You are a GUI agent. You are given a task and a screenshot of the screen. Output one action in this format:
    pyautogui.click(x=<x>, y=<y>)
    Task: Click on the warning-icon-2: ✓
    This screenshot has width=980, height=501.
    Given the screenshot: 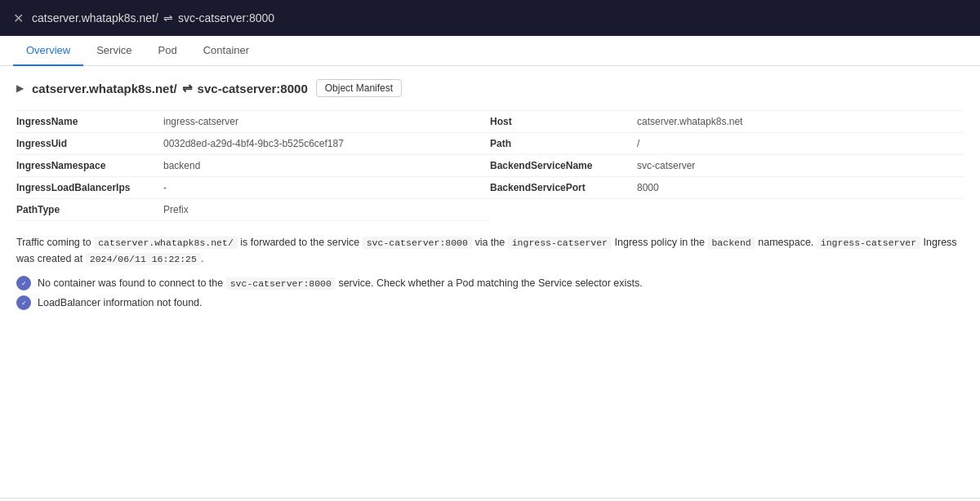 What is the action you would take?
    pyautogui.click(x=24, y=303)
    